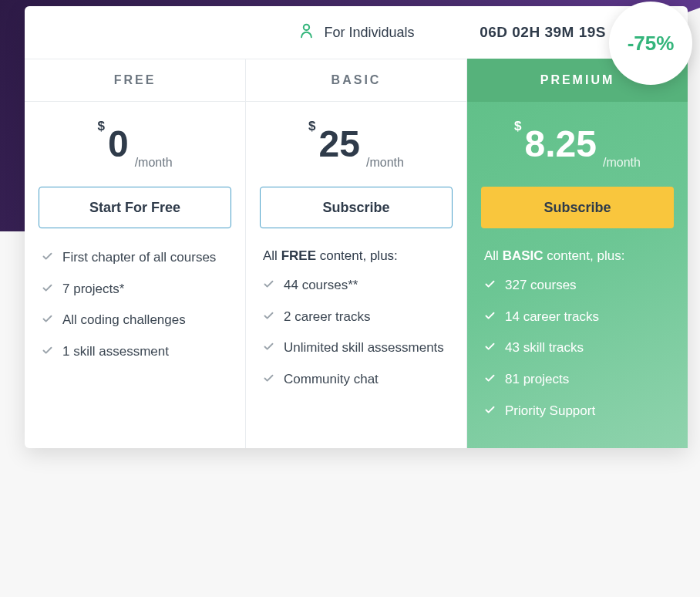 This screenshot has width=700, height=597. Describe the element at coordinates (537, 379) in the screenshot. I see `feature-text: 81 projects` at that location.